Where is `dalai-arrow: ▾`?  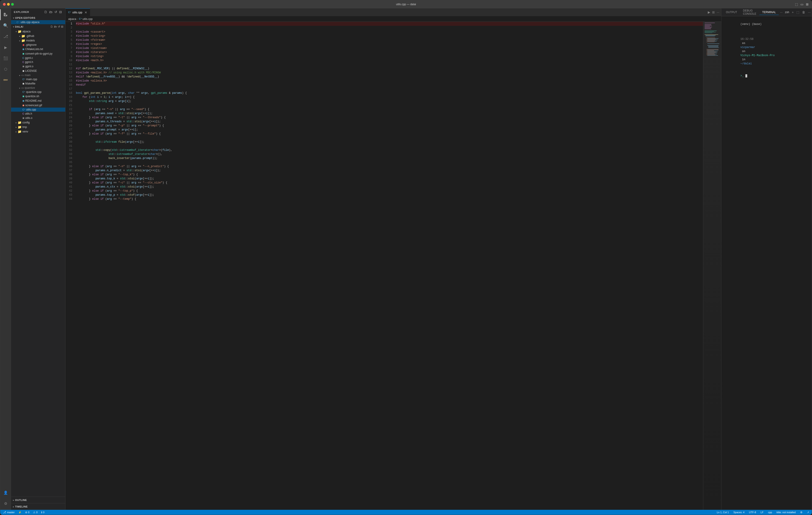
dalai-arrow: ▾ is located at coordinates (13, 27).